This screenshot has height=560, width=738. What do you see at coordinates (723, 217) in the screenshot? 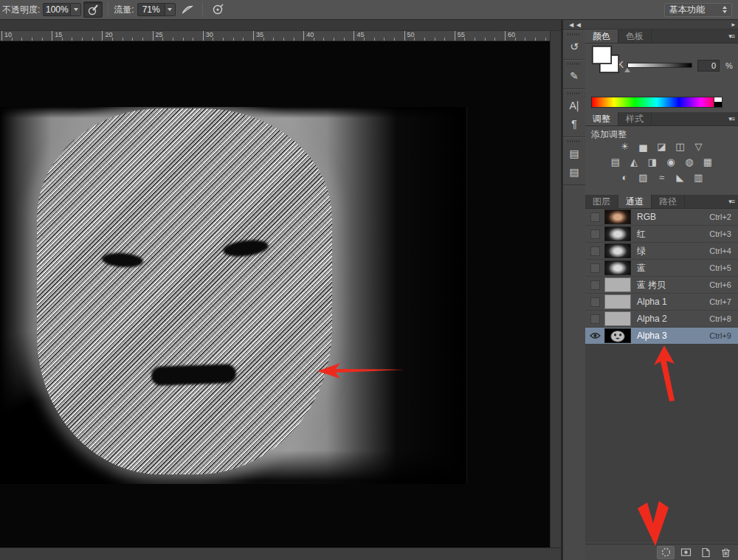
I see `channel-shortcut: Ctrl+2` at bounding box center [723, 217].